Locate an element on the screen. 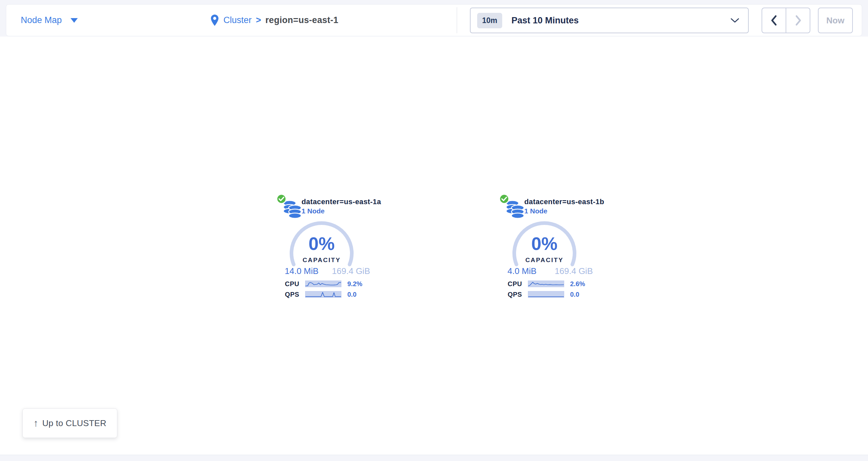  breadcrumb-current-locality: region=us-east-1 is located at coordinates (302, 20).